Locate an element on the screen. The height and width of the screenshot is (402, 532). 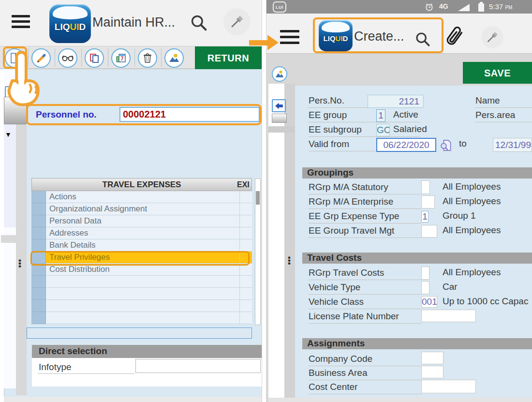
table-row: Organizational Assignment is located at coordinates (142, 209).